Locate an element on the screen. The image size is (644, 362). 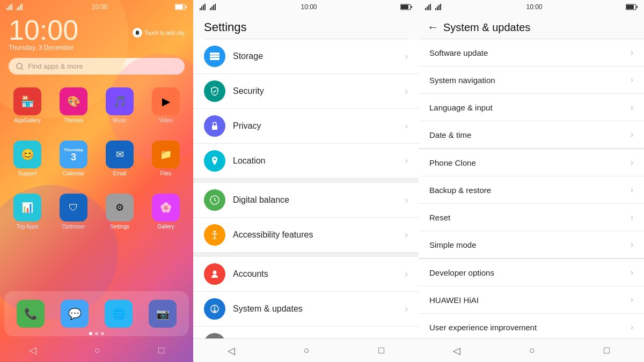
settings-signal is located at coordinates (208, 7).